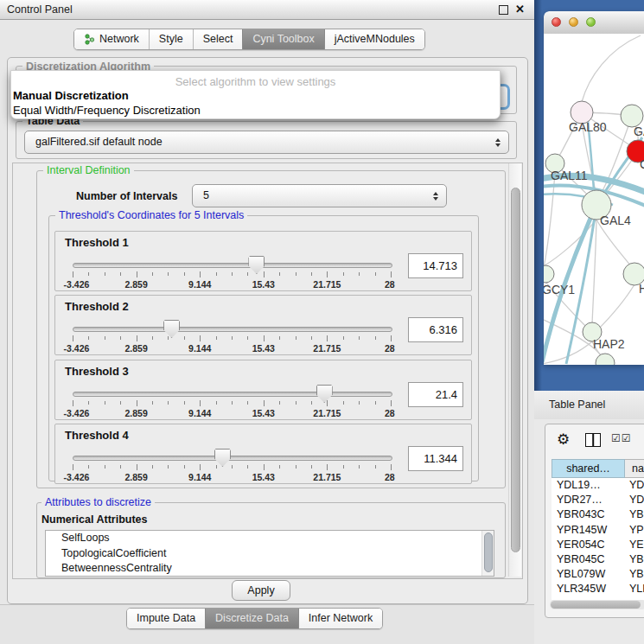  Describe the element at coordinates (107, 111) in the screenshot. I see `dropdown-option-equal-width: Equal Width/Frequency Discretization` at that location.